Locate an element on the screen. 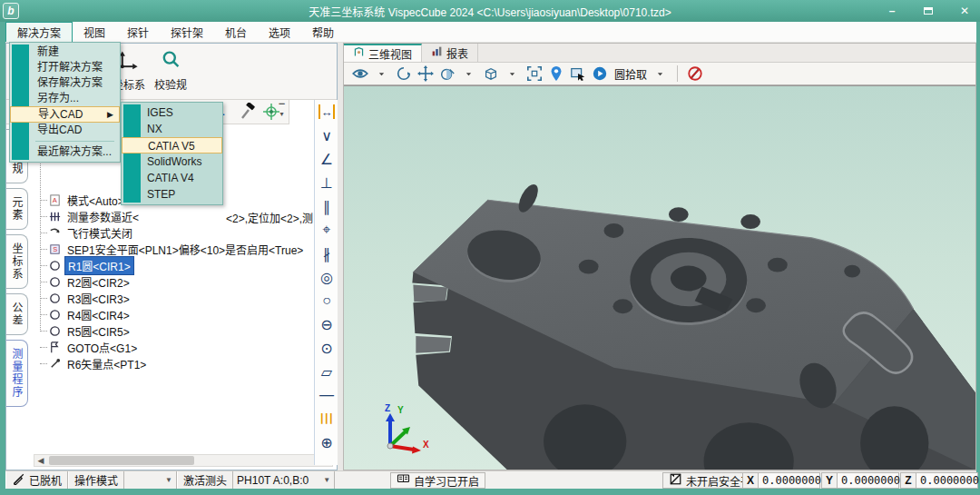  submenu-item-iges: IGES is located at coordinates (172, 113).